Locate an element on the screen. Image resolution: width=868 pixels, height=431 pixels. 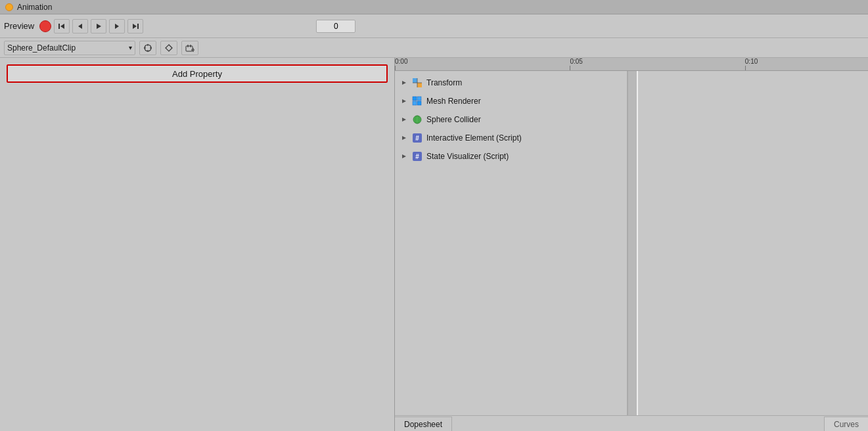
prop-icon-sphere-collider is located at coordinates (417, 120).